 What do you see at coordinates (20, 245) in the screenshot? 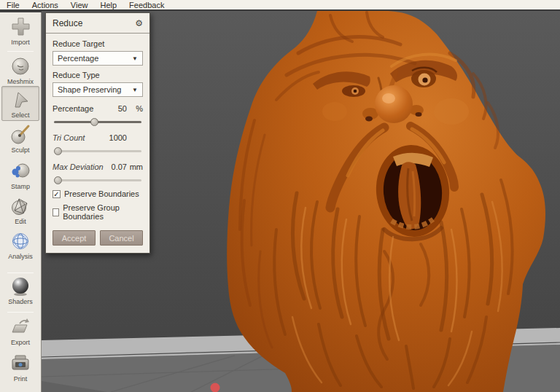
I see `sidebar-item-analysis: Analysis` at bounding box center [20, 245].